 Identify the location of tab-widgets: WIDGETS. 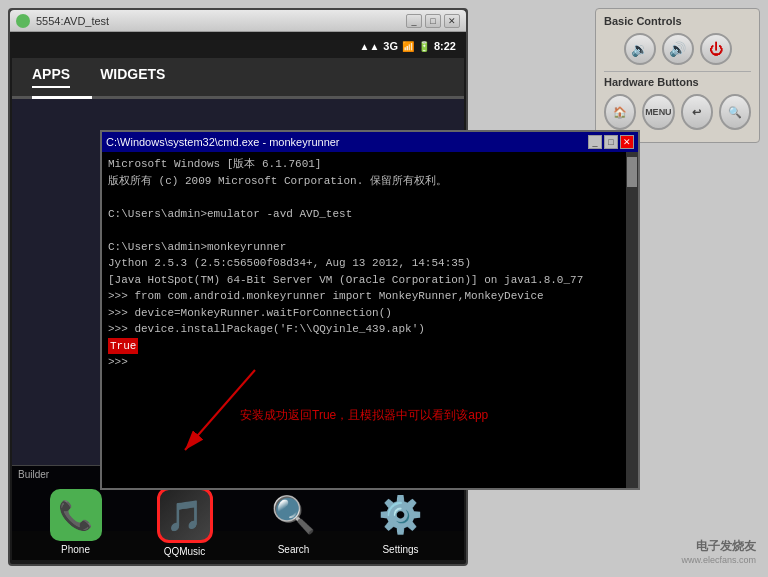
(132, 77).